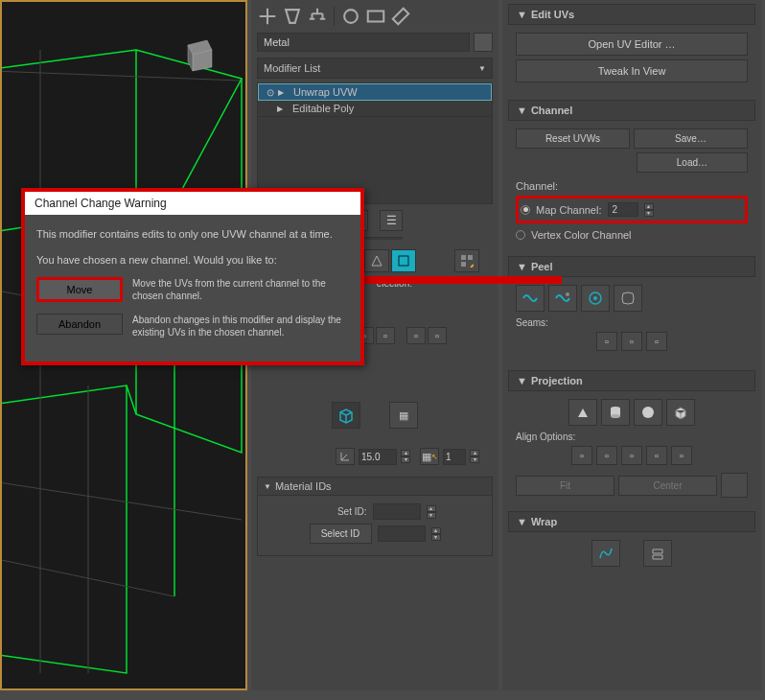  I want to click on create-tab-icon, so click(267, 16).